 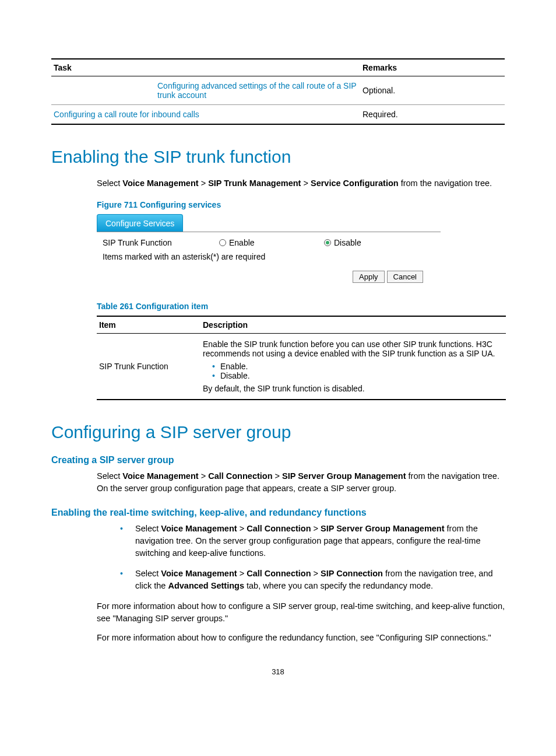 What do you see at coordinates (353, 325) in the screenshot?
I see `th-description: Description` at bounding box center [353, 325].